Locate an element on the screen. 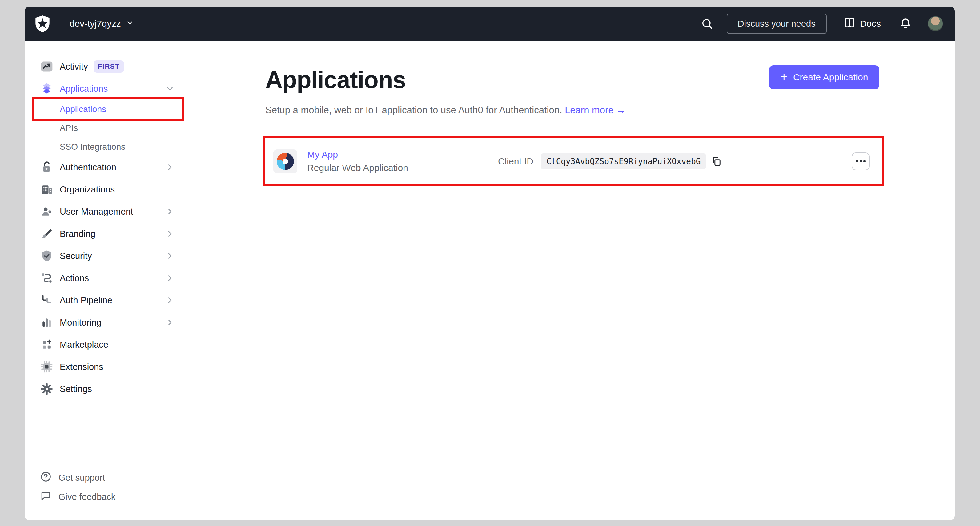 This screenshot has width=980, height=526. sidebar-nav: Activity FIRST Applications Applications… is located at coordinates (107, 220).